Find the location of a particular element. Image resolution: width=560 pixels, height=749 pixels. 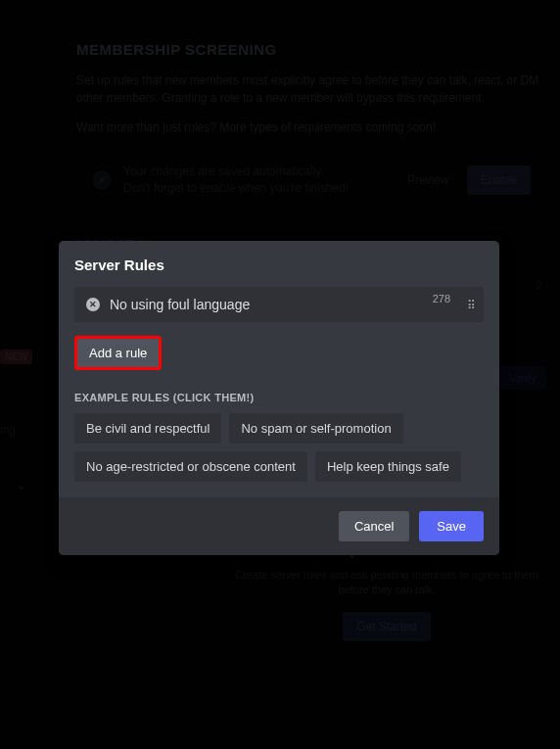

modal-title: Server Rules is located at coordinates (279, 264).